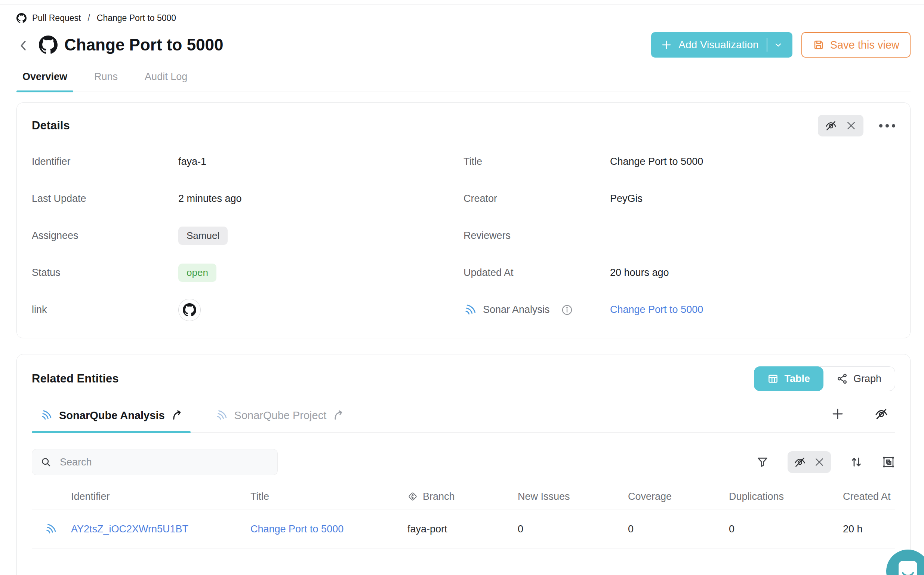 This screenshot has width=924, height=575. What do you see at coordinates (329, 497) in the screenshot?
I see `column-title: Title` at bounding box center [329, 497].